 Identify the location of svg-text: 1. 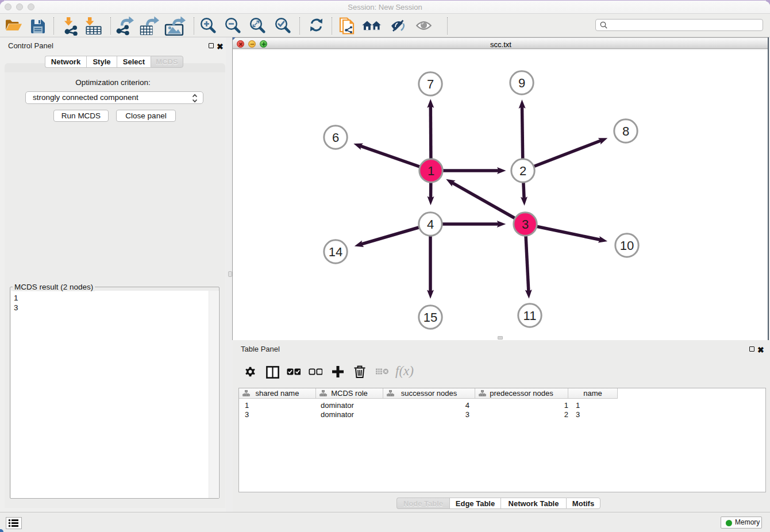
(431, 171).